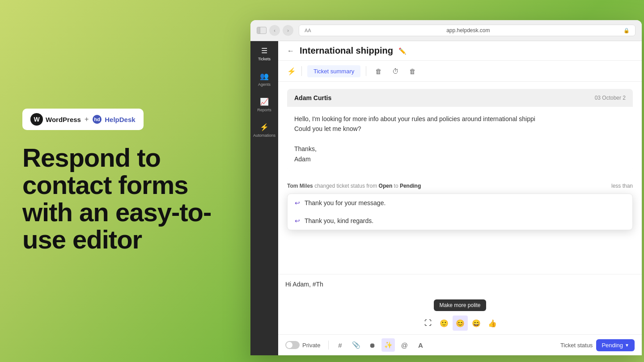 The height and width of the screenshot is (362, 644). What do you see at coordinates (334, 72) in the screenshot?
I see `ticket-summary-tab: Ticket summary` at bounding box center [334, 72].